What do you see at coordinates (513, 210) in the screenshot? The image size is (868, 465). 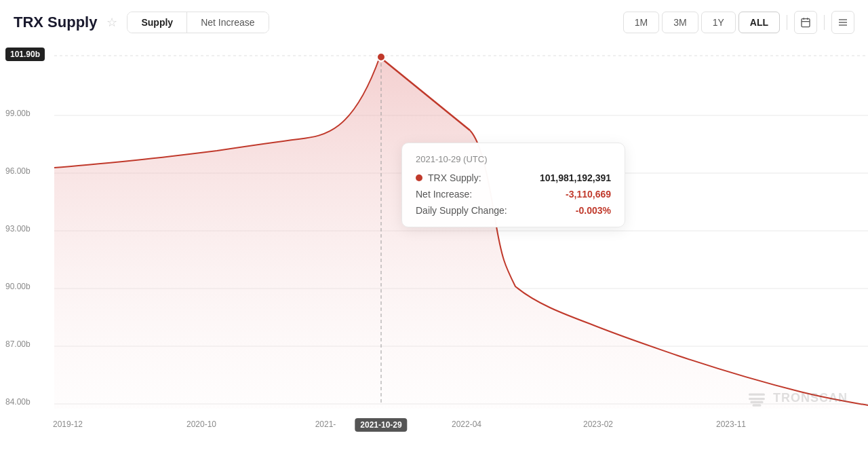 I see `tooltip-daily-change-row: Daily Supply Change: -0.003%` at bounding box center [513, 210].